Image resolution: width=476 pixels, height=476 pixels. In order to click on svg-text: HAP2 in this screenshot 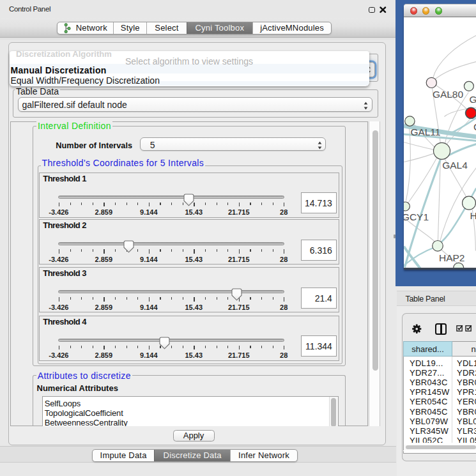, I will do `click(452, 257)`.